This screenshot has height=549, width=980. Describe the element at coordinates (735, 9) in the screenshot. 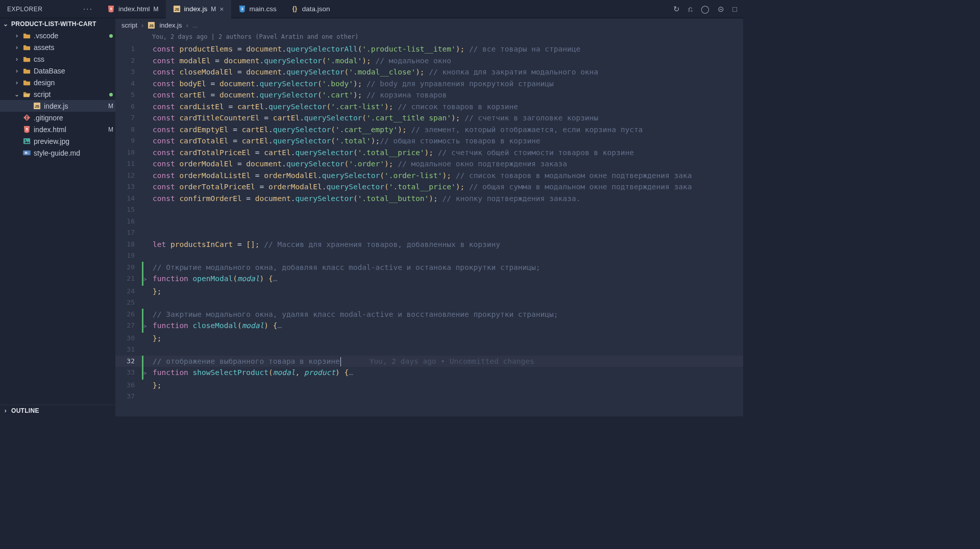

I see `title-action-4: □` at that location.